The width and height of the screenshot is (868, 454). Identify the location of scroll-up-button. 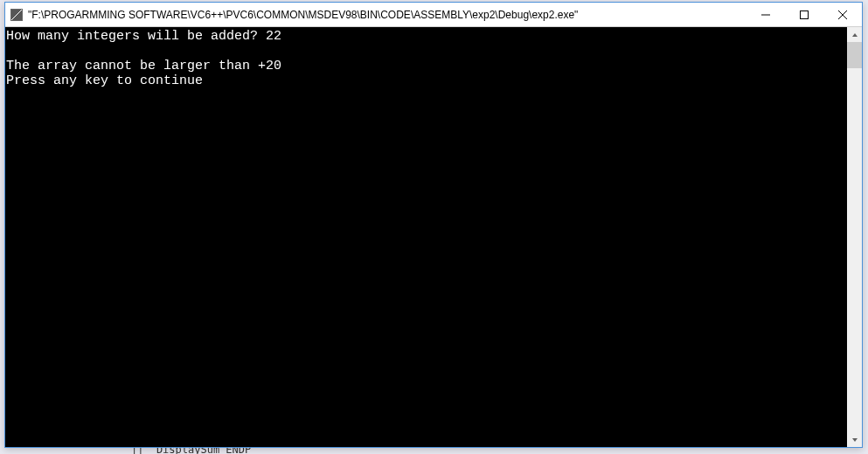
(855, 35).